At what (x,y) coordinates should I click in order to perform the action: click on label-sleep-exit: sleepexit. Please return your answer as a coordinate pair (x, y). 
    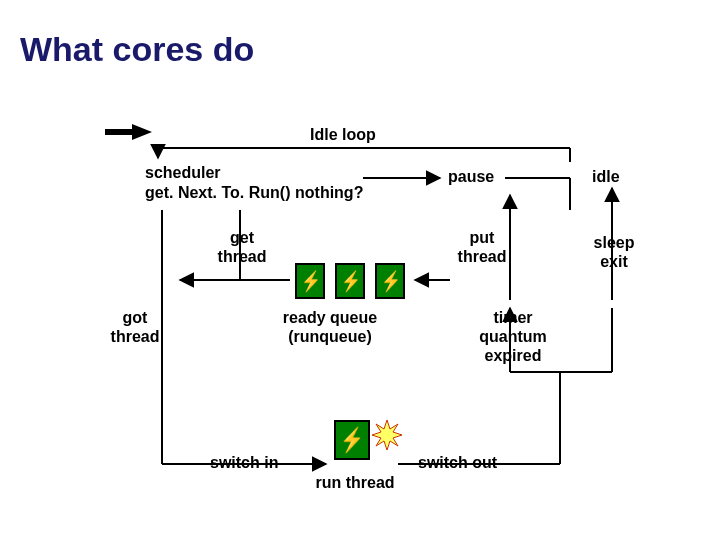
    Looking at the image, I should click on (614, 252).